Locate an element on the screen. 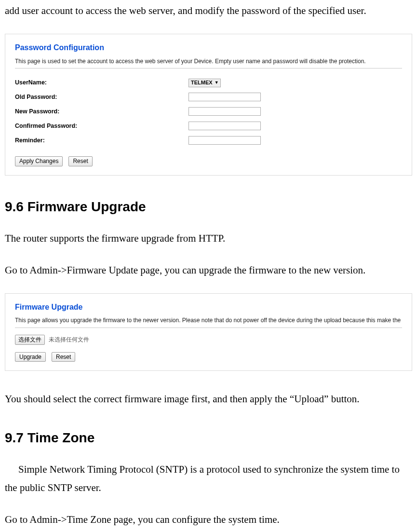 The image size is (417, 532). firmware-upgrade-p1: The router supports the firmware upgrade… is located at coordinates (208, 239).